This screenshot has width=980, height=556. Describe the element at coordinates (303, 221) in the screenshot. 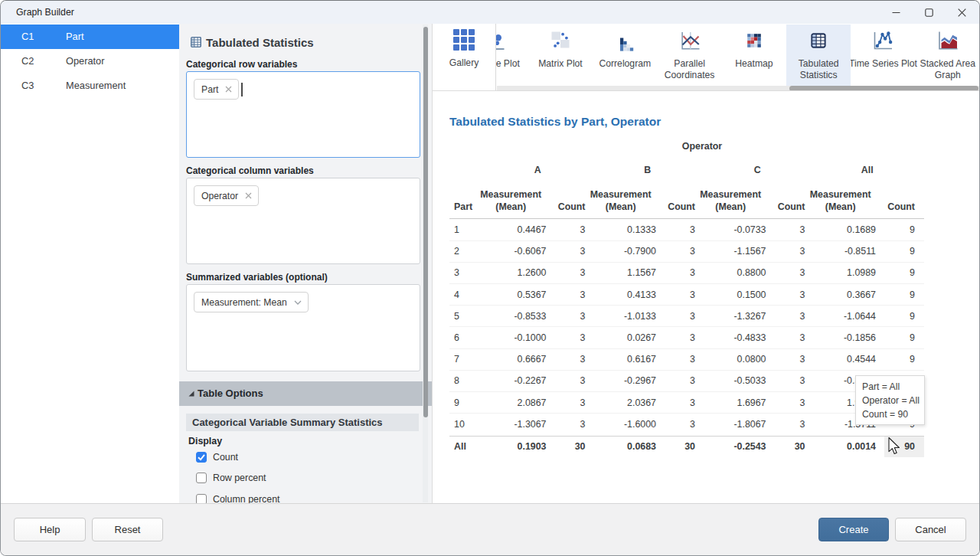

I see `column-variables-box: Operator` at that location.